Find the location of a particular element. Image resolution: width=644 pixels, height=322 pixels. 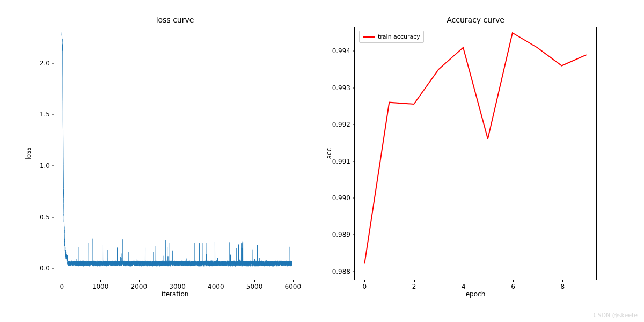

xtick-label: 2 is located at coordinates (414, 285).